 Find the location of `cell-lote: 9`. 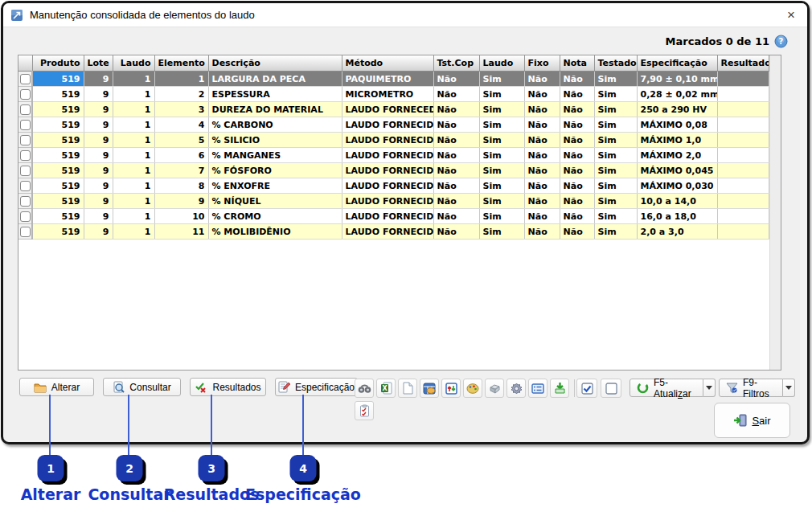

cell-lote: 9 is located at coordinates (98, 95).